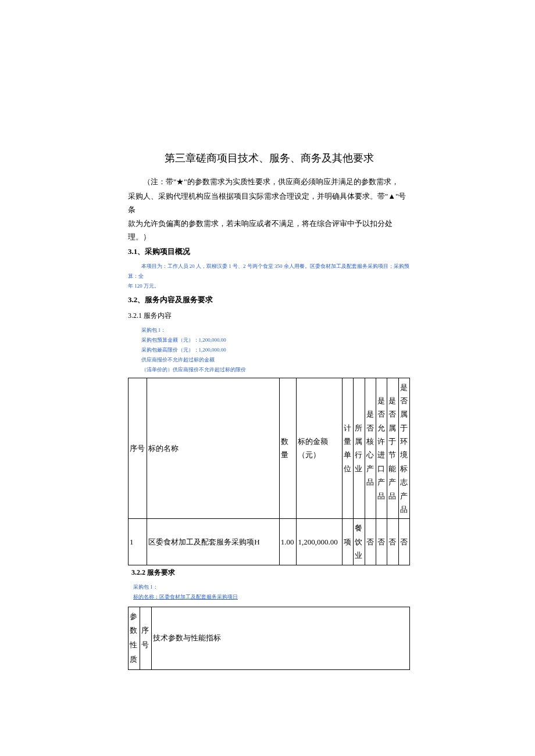 The height and width of the screenshot is (756, 535). What do you see at coordinates (269, 316) in the screenshot?
I see `section-3-2-1-heading: 3.2.1 服务内容` at bounding box center [269, 316].